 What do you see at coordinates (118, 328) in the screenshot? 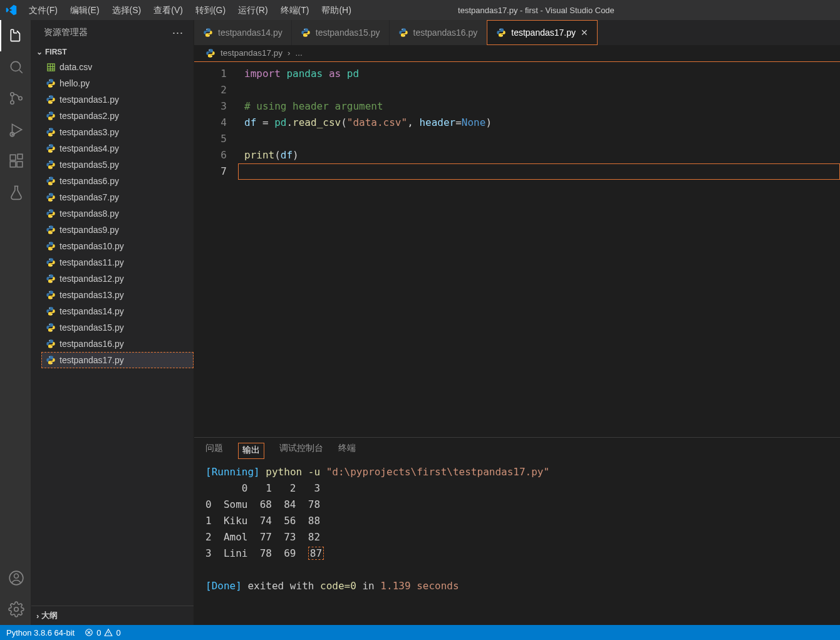
I see `file-item: testpandas15.py` at bounding box center [118, 328].